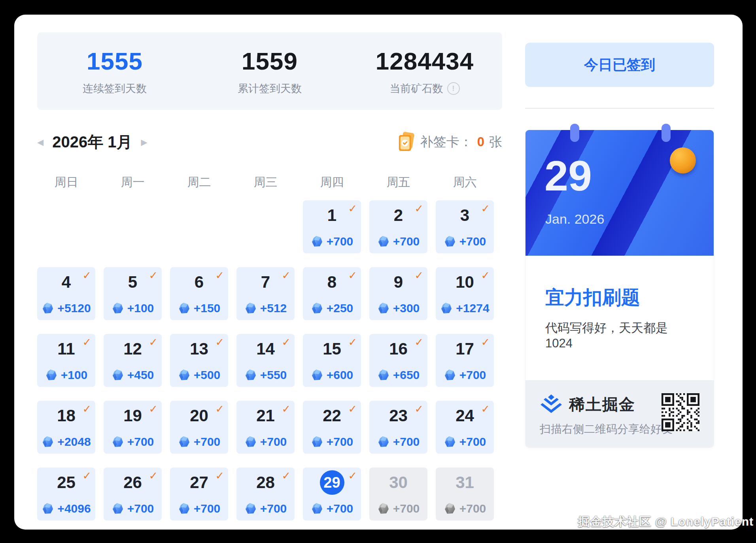 The image size is (756, 543). Describe the element at coordinates (332, 427) in the screenshot. I see `day-cell: ✓ 22 +700` at that location.